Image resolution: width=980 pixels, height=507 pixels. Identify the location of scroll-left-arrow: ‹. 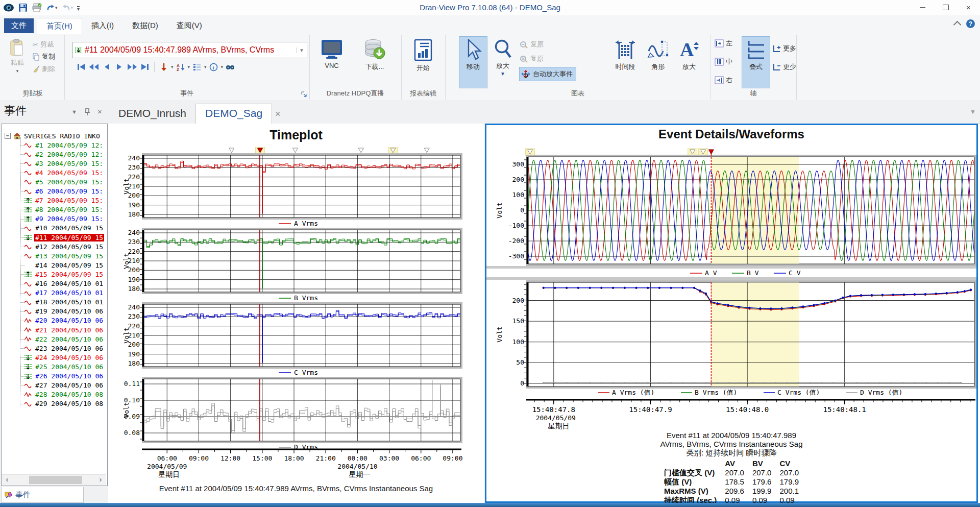
(7, 479).